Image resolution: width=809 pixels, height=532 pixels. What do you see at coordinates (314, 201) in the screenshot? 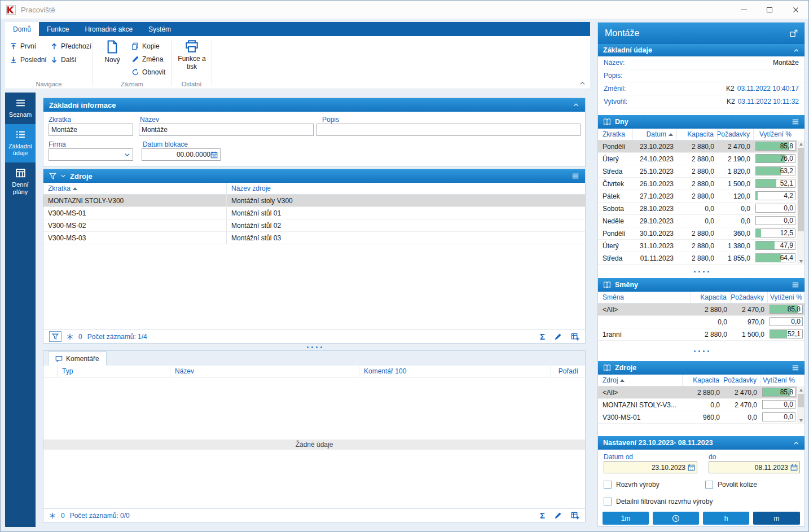
I see `table-row: MONTAZNI STOLY-V300Montážní stoly V300` at bounding box center [314, 201].